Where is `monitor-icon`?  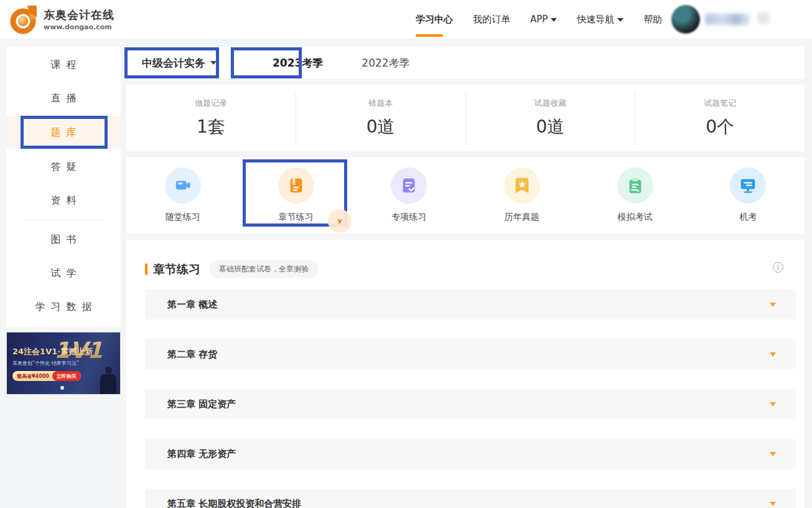
monitor-icon is located at coordinates (748, 186).